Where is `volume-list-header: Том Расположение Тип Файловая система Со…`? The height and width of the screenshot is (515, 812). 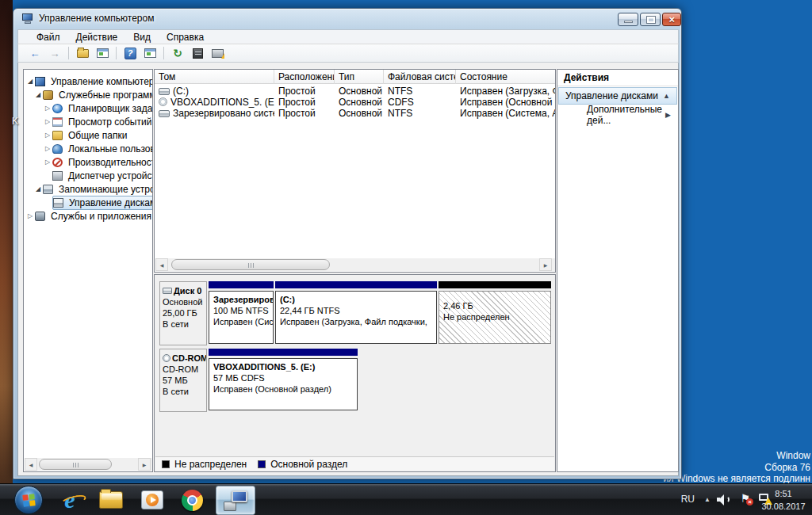 volume-list-header: Том Расположение Тип Файловая система Со… is located at coordinates (355, 77).